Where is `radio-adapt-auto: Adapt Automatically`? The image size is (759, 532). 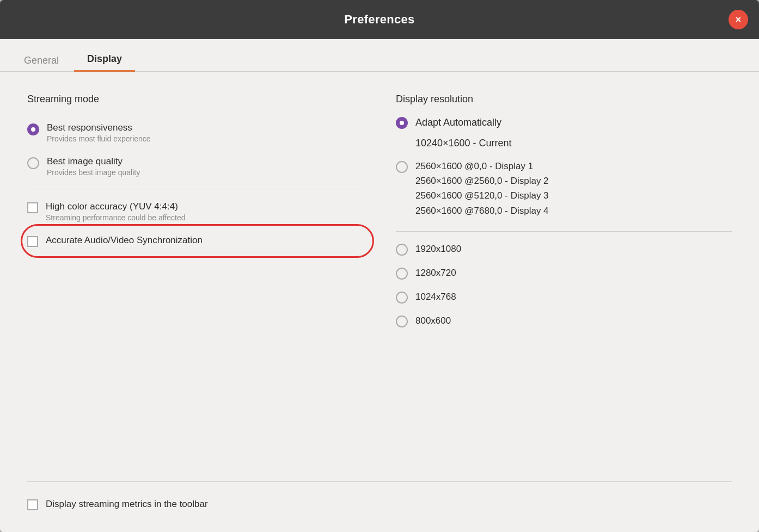 radio-adapt-auto: Adapt Automatically is located at coordinates (564, 122).